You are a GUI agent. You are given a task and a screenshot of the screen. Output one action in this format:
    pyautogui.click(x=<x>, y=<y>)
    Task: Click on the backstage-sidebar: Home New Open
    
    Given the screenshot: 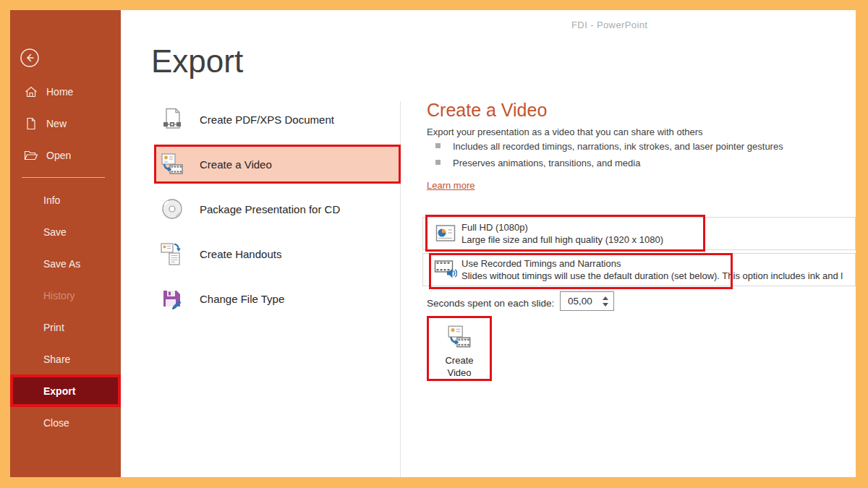 What is the action you would take?
    pyautogui.click(x=65, y=244)
    